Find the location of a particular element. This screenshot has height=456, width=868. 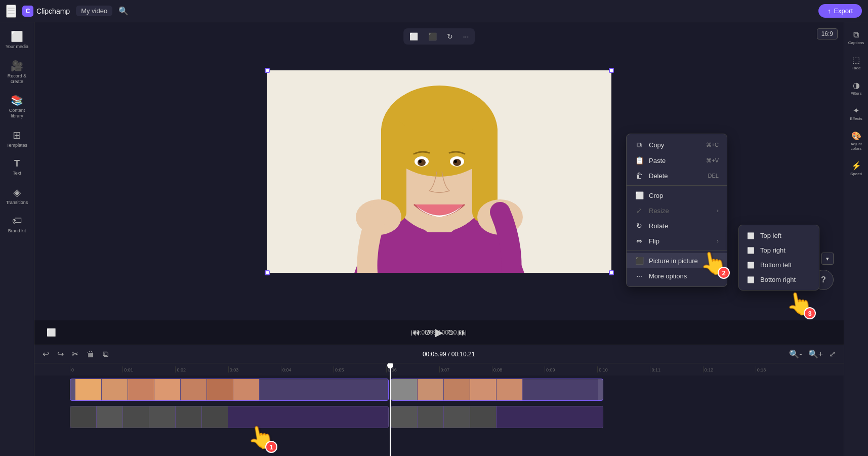

right-sidebar-effects: ✦ Effects is located at coordinates (856, 113).